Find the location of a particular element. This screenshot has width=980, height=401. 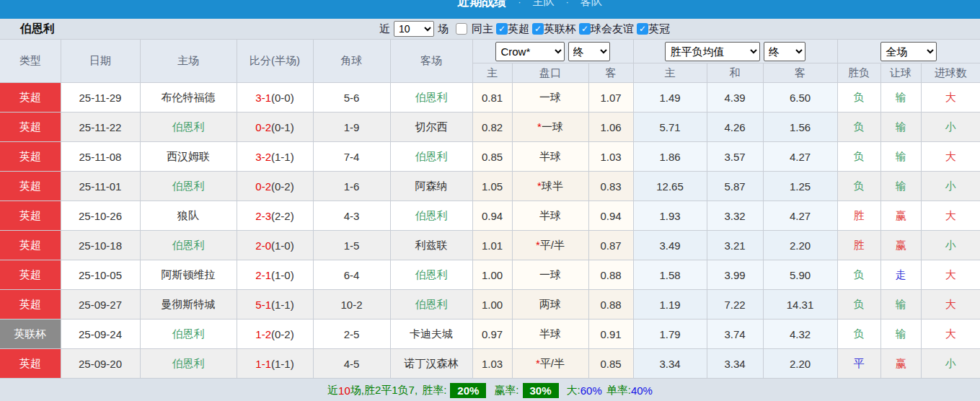

corner-cell: 1-6 is located at coordinates (352, 186).